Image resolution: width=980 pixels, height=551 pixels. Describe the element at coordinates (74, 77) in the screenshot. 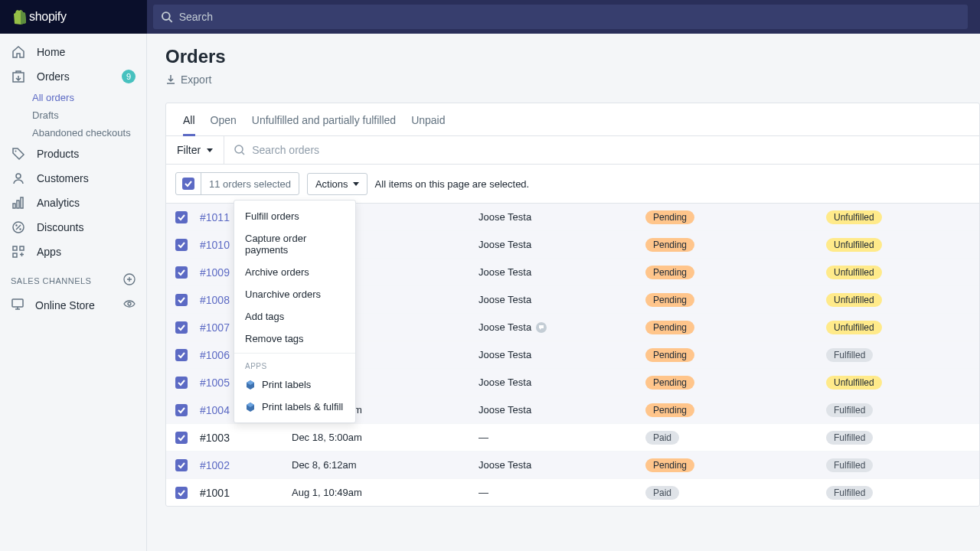

I see `nav-orders: Orders 9` at that location.